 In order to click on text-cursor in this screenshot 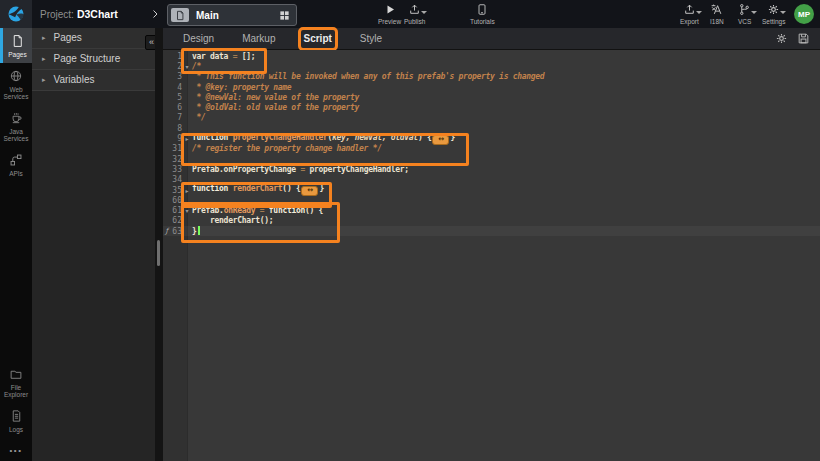, I will do `click(199, 230)`.